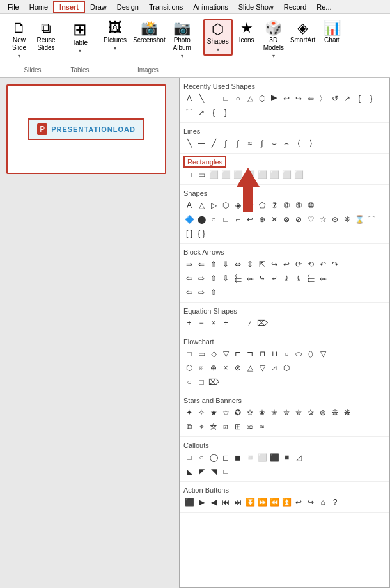 The image size is (390, 588). I want to click on eq-neq: ≠, so click(250, 323).